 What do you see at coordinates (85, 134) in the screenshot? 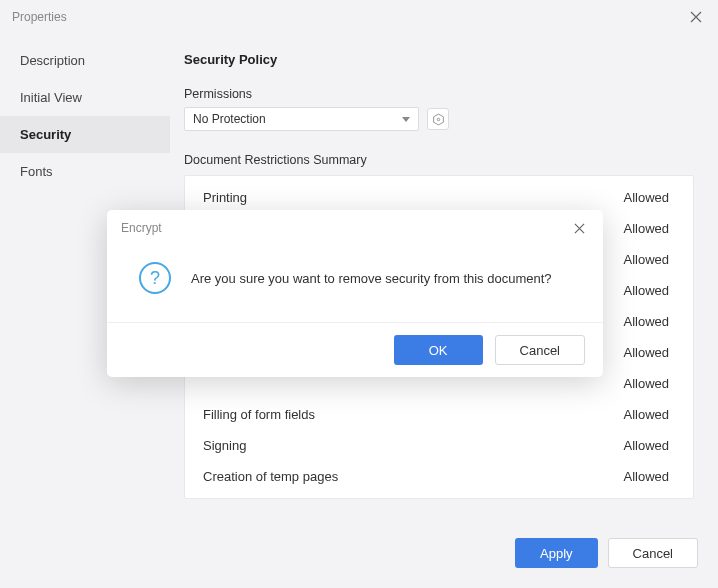
I see `sidebar-item-security: Security` at bounding box center [85, 134].